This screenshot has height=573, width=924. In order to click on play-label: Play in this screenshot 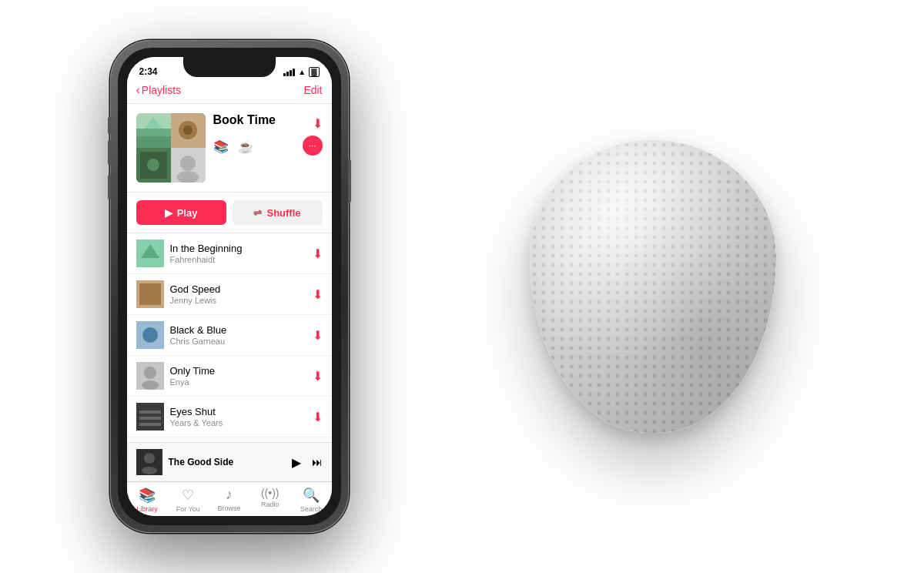, I will do `click(188, 213)`.